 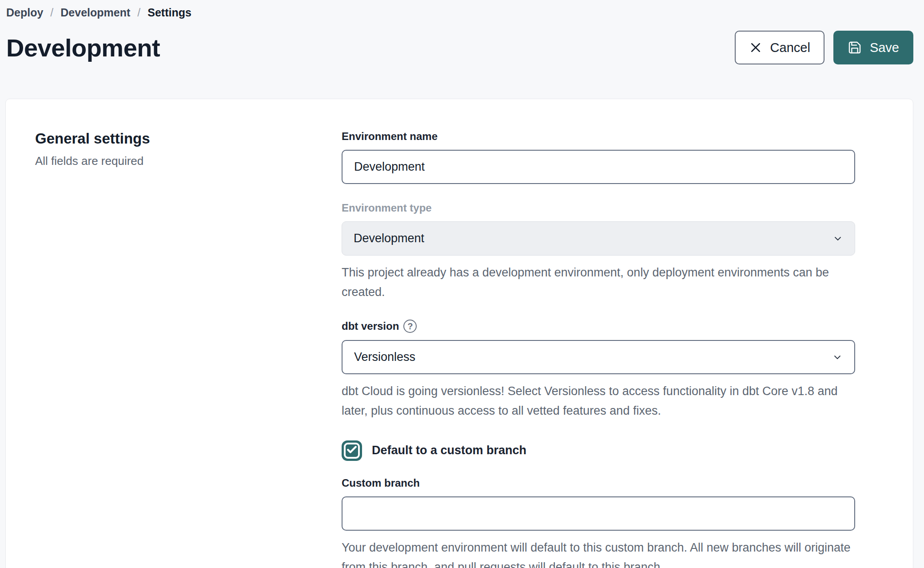 I want to click on checkmark-icon, so click(x=352, y=451).